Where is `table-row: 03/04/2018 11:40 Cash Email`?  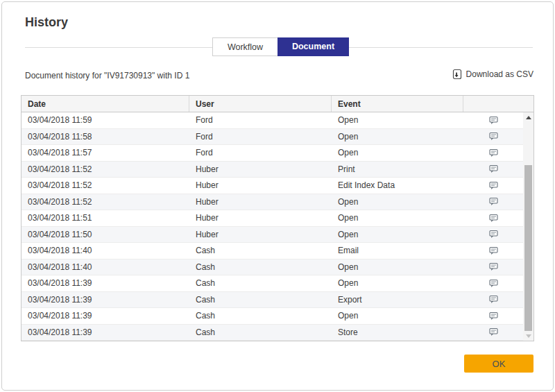 table-row: 03/04/2018 11:40 Cash Email is located at coordinates (278, 251).